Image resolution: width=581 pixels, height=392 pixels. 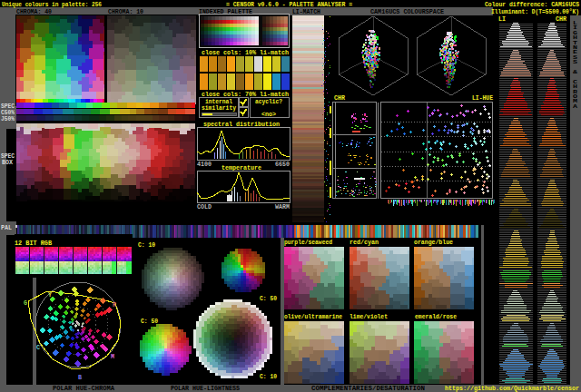 I want to click on svg-text: COLD, so click(x=204, y=207).